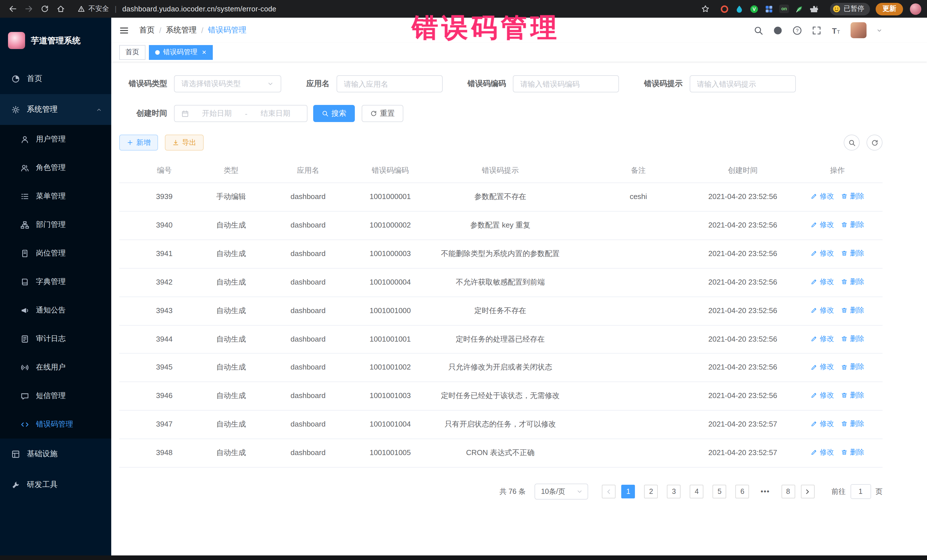  I want to click on reset-button: 重置, so click(382, 114).